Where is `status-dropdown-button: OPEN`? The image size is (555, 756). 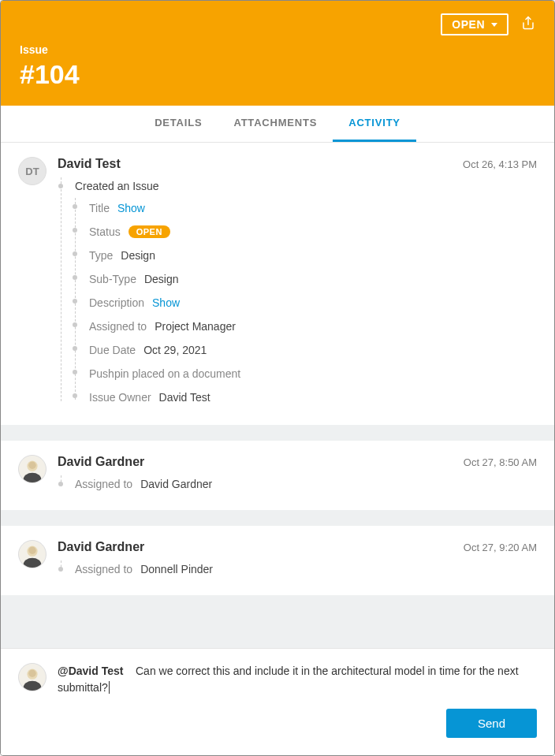 status-dropdown-button: OPEN is located at coordinates (475, 24).